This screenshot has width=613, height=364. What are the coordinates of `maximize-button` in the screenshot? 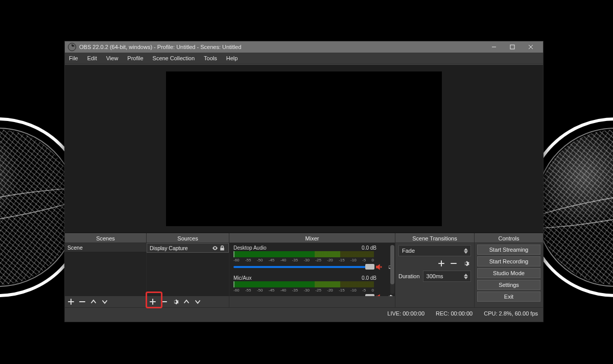 It's located at (512, 47).